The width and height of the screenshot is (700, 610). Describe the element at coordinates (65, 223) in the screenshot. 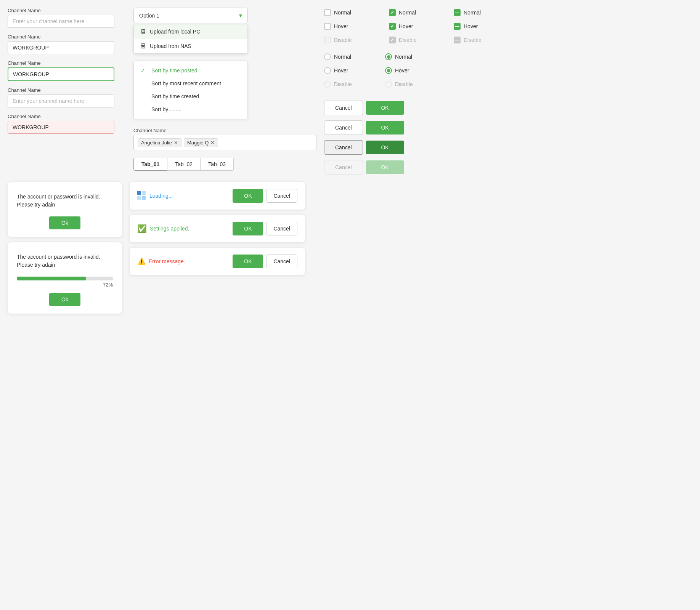

I see `dialog-ok-button-1: Ok` at that location.